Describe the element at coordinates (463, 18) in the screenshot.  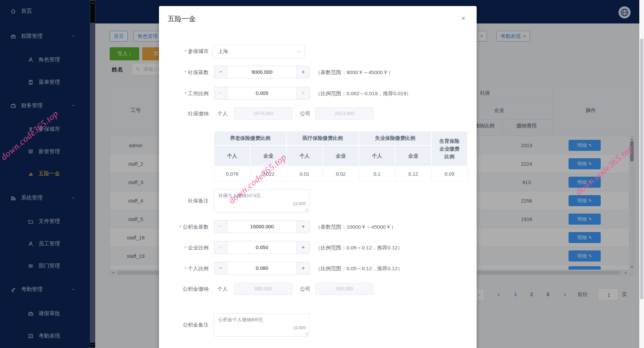
I see `close-icon: ×` at that location.